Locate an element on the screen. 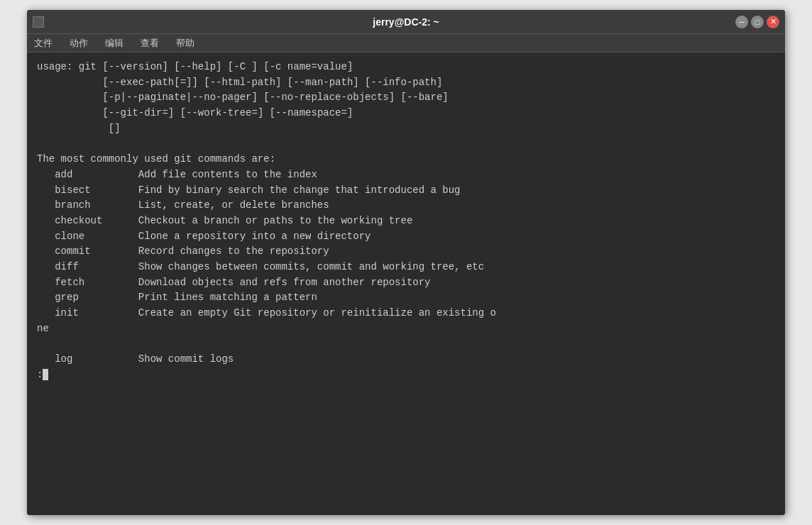  window-title: jerry@DC-2: ~ is located at coordinates (406, 22).